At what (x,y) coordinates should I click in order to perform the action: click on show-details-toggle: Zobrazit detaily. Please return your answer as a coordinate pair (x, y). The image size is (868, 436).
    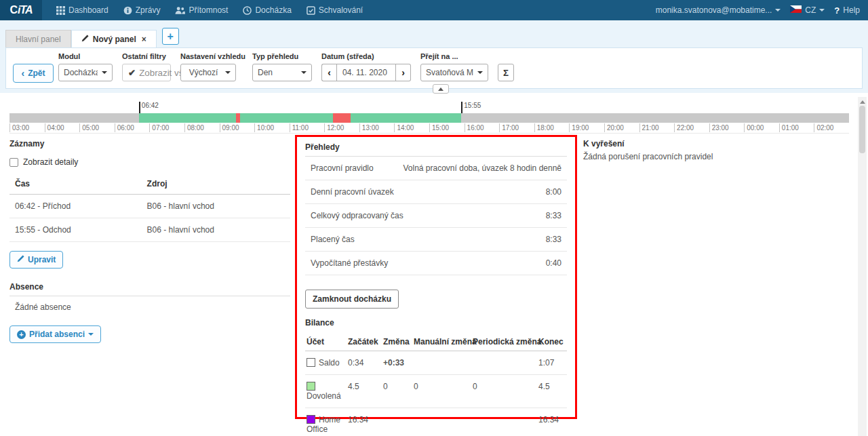
    Looking at the image, I should click on (150, 162).